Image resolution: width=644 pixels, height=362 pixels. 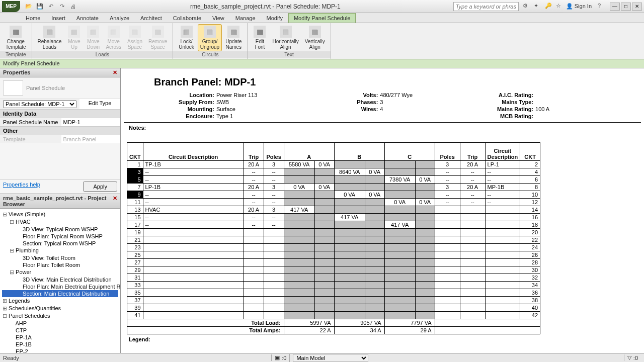 What do you see at coordinates (193, 210) in the screenshot?
I see `cell-desc: HVAC` at bounding box center [193, 210].